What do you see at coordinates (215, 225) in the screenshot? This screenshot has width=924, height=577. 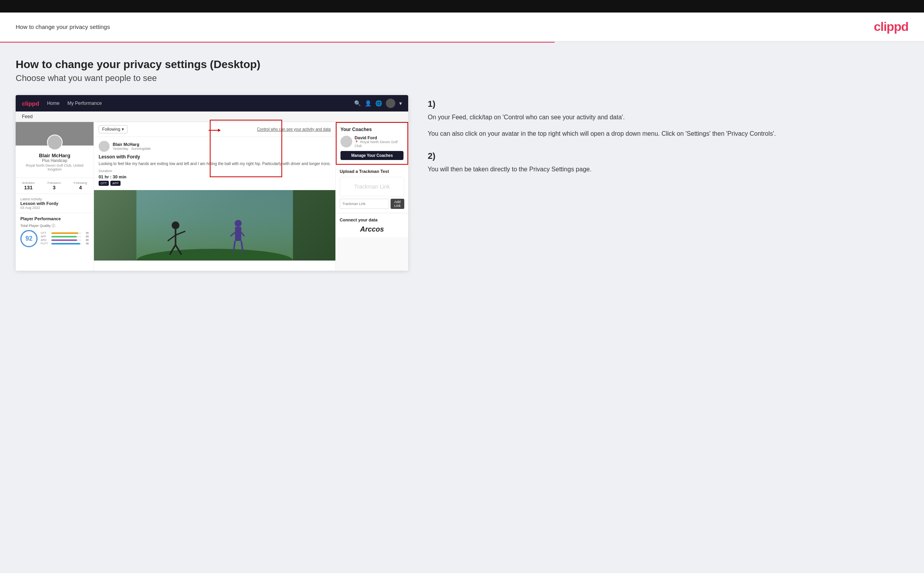 I see `post-image` at bounding box center [215, 225].